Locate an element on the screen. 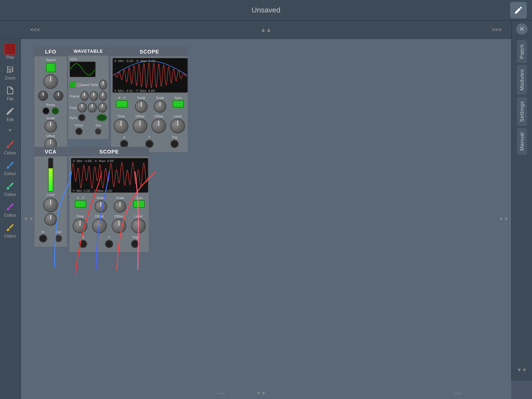  file-label: File is located at coordinates (10, 99).